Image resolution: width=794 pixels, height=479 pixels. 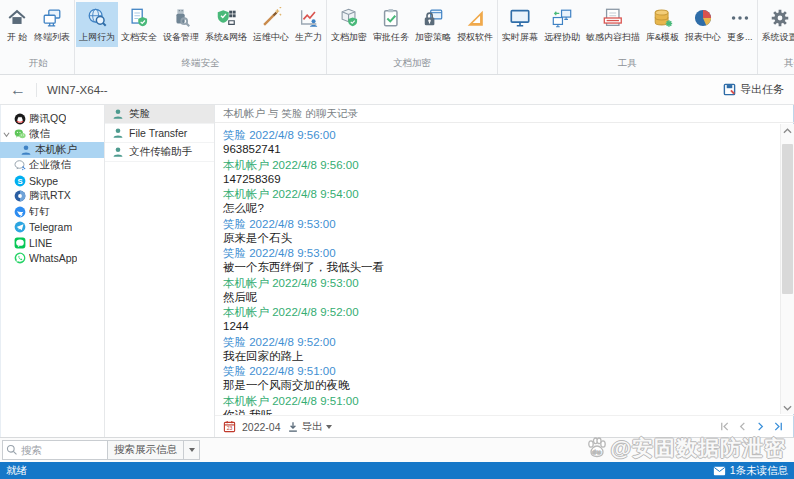 What do you see at coordinates (160, 134) in the screenshot?
I see `contact-item: File Transfer` at bounding box center [160, 134].